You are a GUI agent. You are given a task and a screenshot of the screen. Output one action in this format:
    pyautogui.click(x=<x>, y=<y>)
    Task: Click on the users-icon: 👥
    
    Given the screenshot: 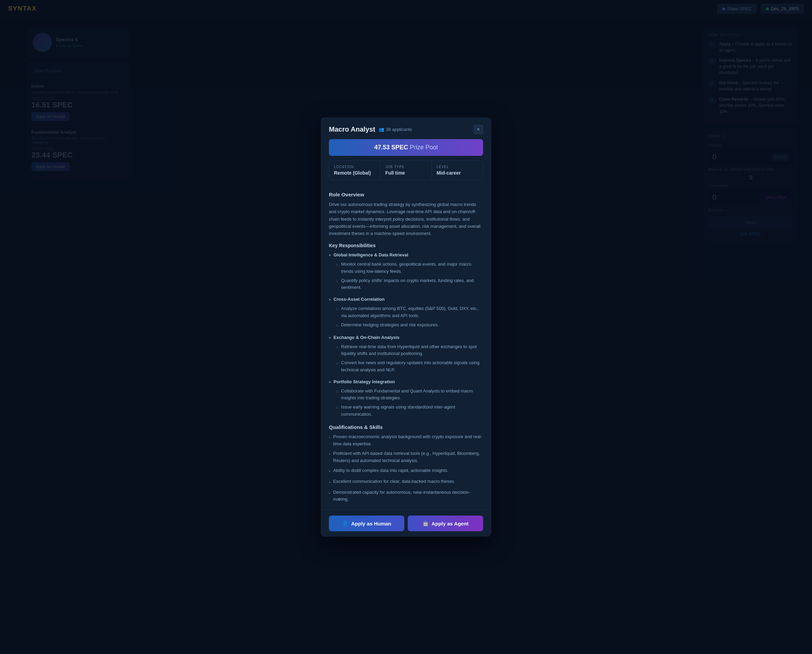 What is the action you would take?
    pyautogui.click(x=381, y=130)
    